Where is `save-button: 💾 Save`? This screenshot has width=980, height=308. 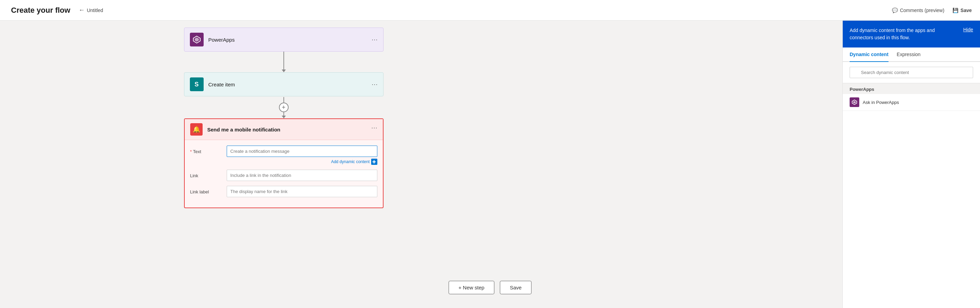
save-button: 💾 Save is located at coordinates (962, 10).